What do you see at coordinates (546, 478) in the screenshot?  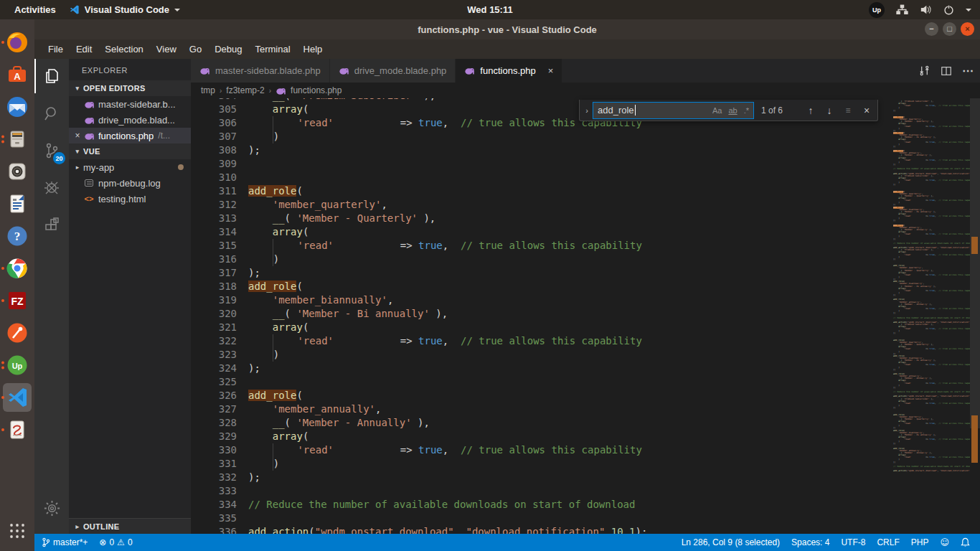 I see `code-line: 332);` at bounding box center [546, 478].